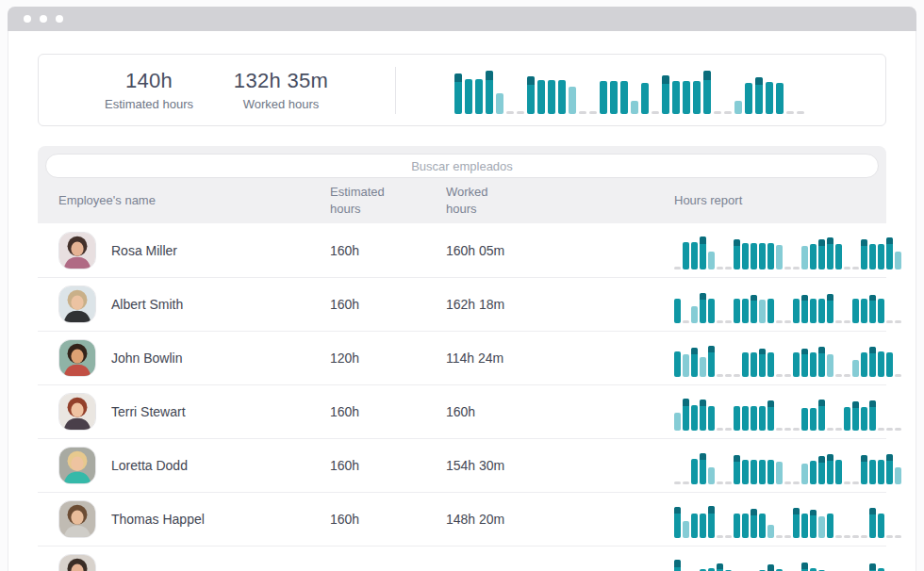 The image size is (924, 571). Describe the element at coordinates (462, 162) in the screenshot. I see `search-bar` at that location.